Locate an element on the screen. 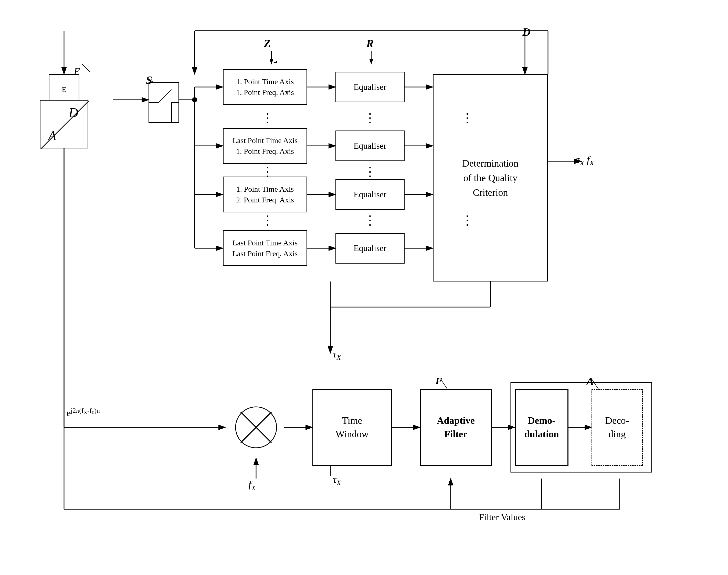 This screenshot has width=728, height=575. tau-x-output-label: τX fX is located at coordinates (585, 160).